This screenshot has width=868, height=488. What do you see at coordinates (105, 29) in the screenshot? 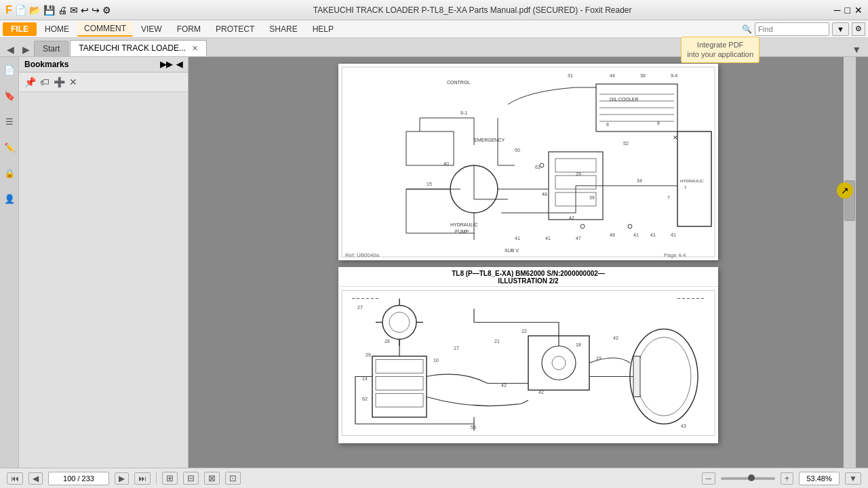
I see `menu-comment: COMMENT` at bounding box center [105, 29].